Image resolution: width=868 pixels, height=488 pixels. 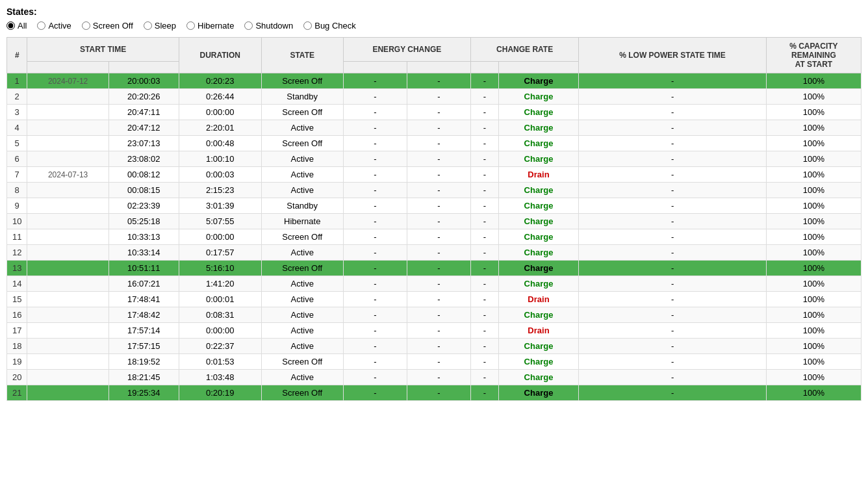 I want to click on cell-duration: 2:20:01, so click(x=220, y=128).